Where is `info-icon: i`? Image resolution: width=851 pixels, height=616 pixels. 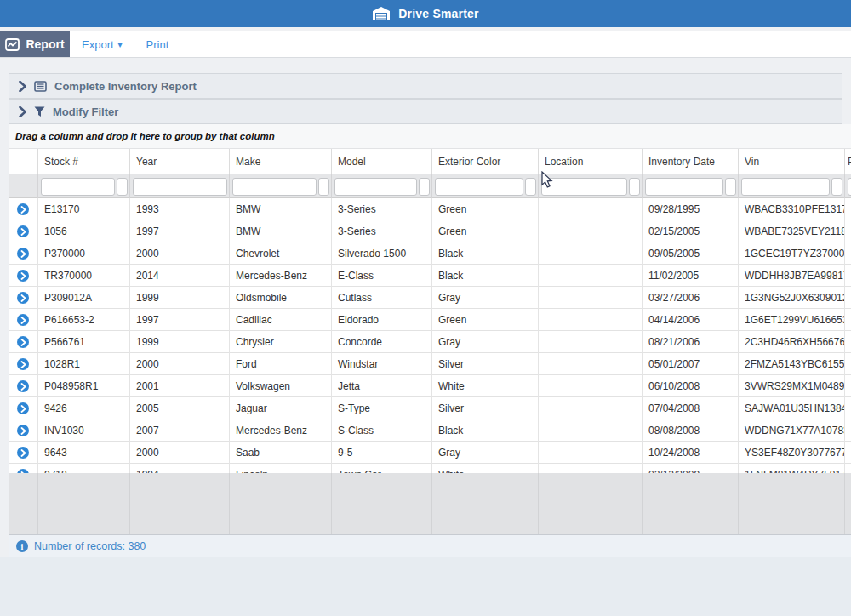 info-icon: i is located at coordinates (22, 546).